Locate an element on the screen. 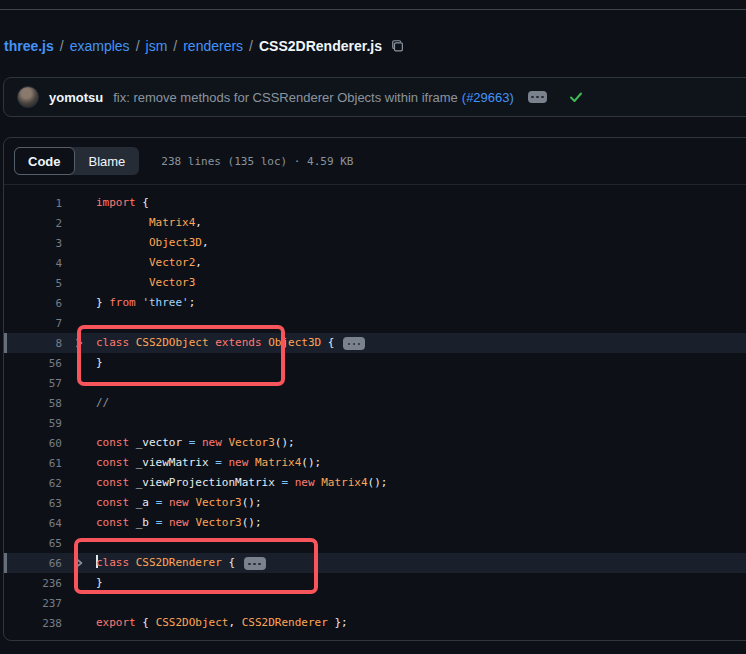 This screenshot has width=746, height=654. code-token: { is located at coordinates (142, 202).